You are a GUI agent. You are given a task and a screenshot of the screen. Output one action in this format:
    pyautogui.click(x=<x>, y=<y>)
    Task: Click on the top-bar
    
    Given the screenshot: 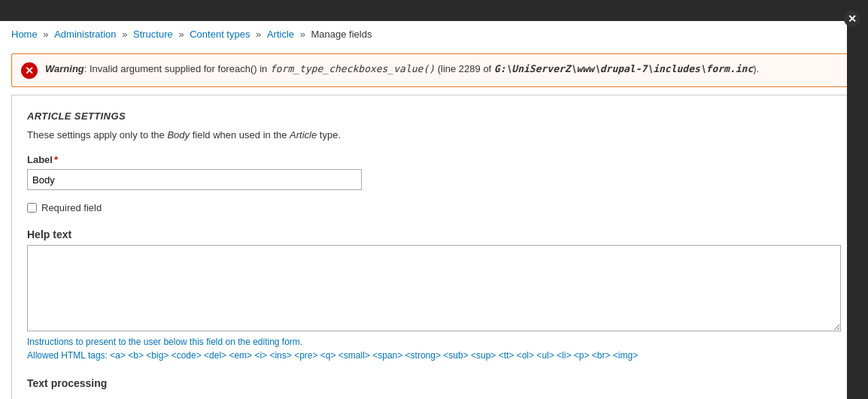 What is the action you would take?
    pyautogui.click(x=434, y=11)
    